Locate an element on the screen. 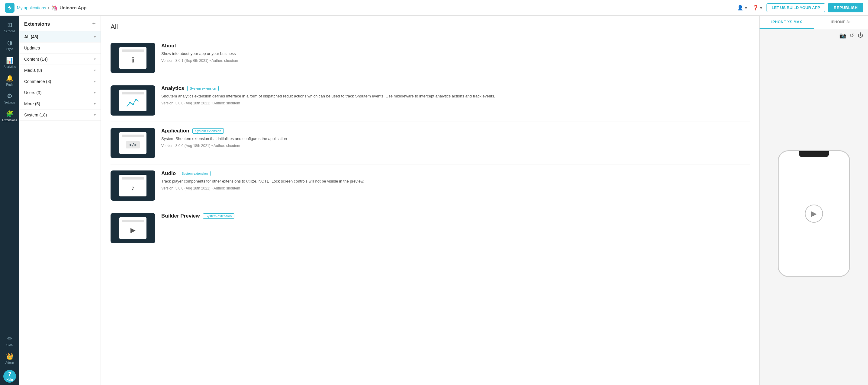 The height and width of the screenshot is (385, 868). add-extension-button: + is located at coordinates (94, 24).